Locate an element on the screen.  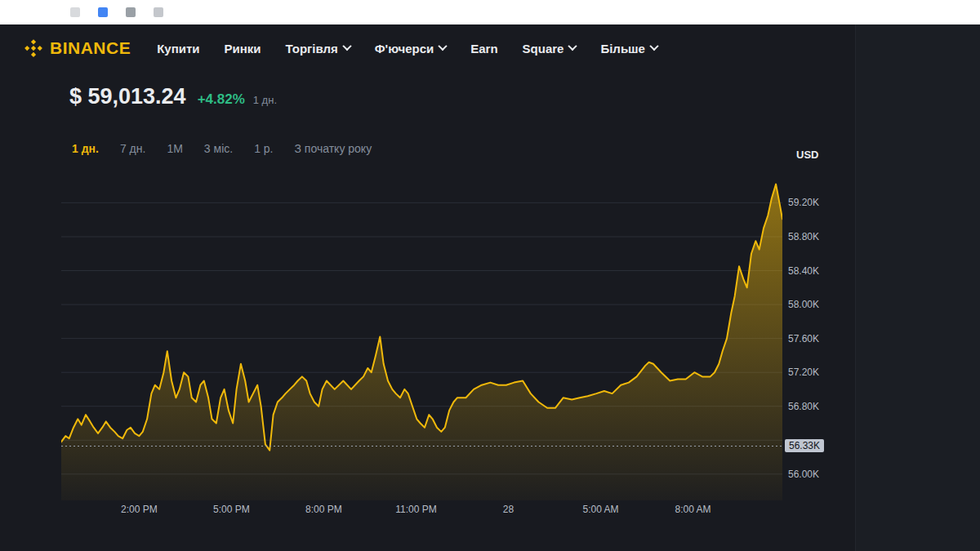
time-range-tabs: 1 дн.7 дн.1M3 міс.1 р.З початку року is located at coordinates (222, 149).